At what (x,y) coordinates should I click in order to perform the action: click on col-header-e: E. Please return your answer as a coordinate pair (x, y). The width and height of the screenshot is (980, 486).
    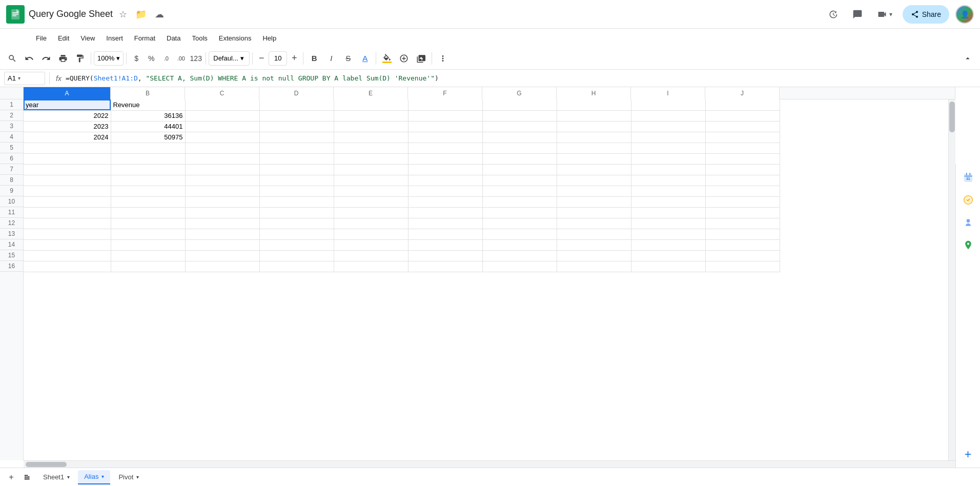
    Looking at the image, I should click on (371, 93).